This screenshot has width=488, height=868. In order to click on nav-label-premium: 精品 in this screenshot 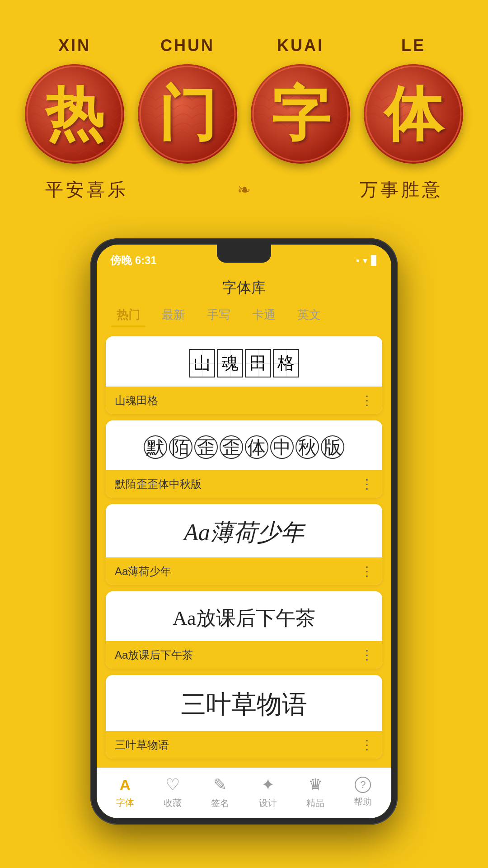, I will do `click(315, 803)`.